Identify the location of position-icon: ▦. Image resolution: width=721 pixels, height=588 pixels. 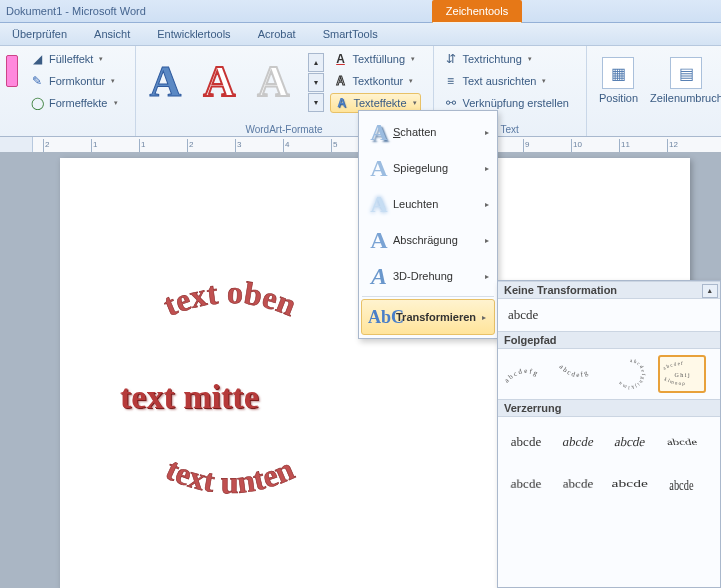
(618, 73).